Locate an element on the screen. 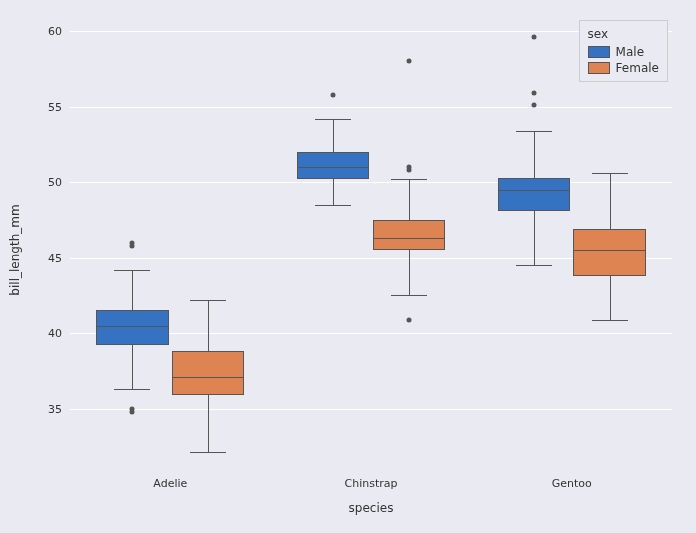 Image resolution: width=696 pixels, height=533 pixels. legend-title: sex is located at coordinates (624, 34).